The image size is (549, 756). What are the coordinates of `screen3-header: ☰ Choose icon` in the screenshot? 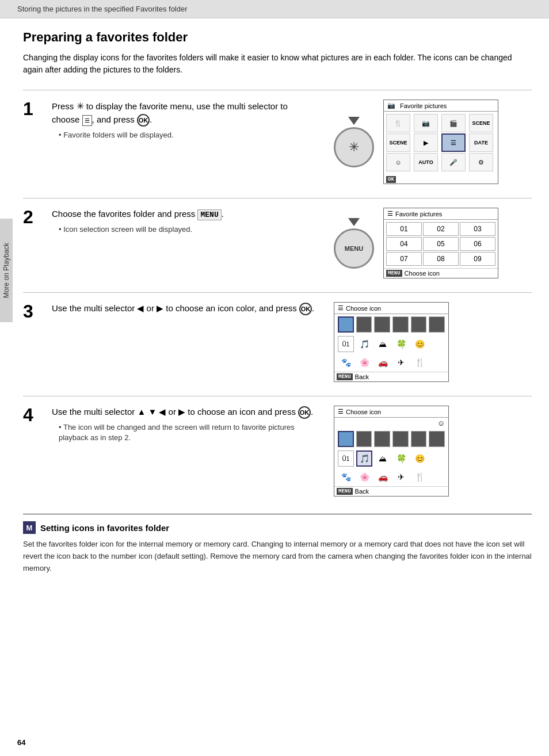 It's located at (391, 308).